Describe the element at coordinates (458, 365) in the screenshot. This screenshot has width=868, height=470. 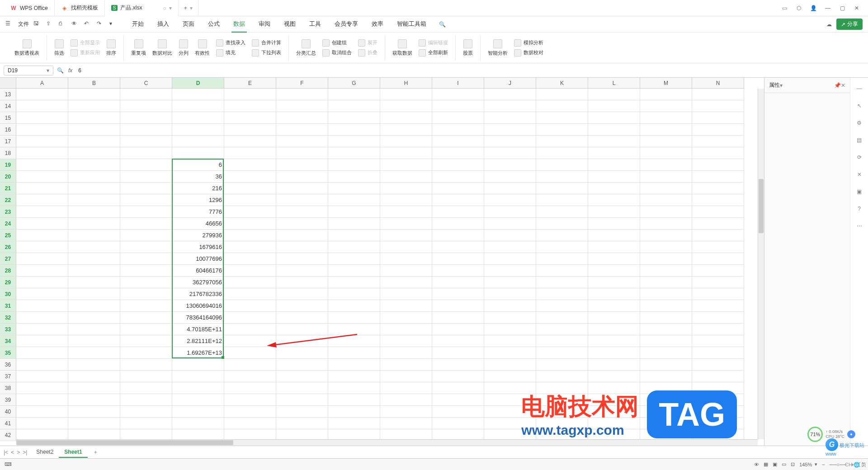
I see `cell-I36` at that location.